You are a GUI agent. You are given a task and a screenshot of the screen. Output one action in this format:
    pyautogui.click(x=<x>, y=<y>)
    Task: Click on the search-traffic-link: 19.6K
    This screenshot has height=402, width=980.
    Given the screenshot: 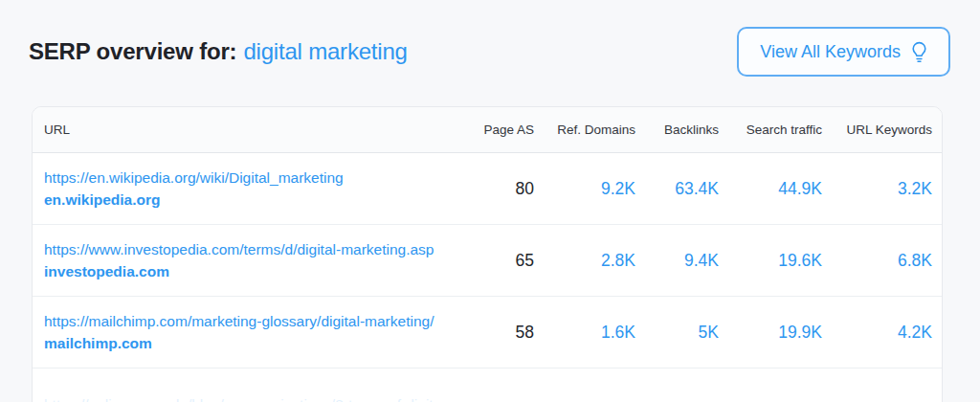 What is the action you would take?
    pyautogui.click(x=800, y=260)
    